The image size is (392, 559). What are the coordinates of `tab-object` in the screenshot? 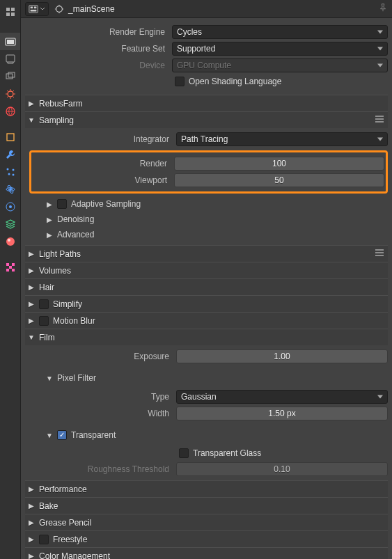 It's located at (10, 136).